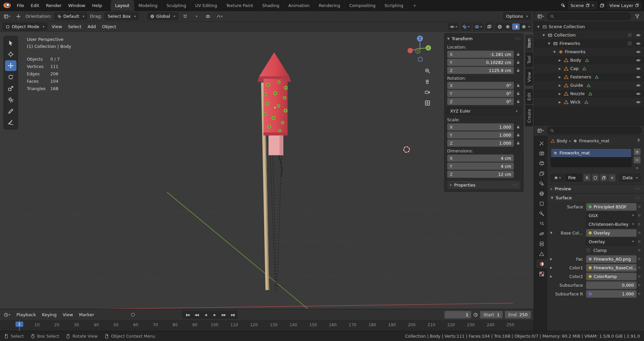 Image resolution: width=644 pixels, height=341 pixels. What do you see at coordinates (163, 16) in the screenshot?
I see `transform-pivot-dropdown: Global▾` at bounding box center [163, 16].